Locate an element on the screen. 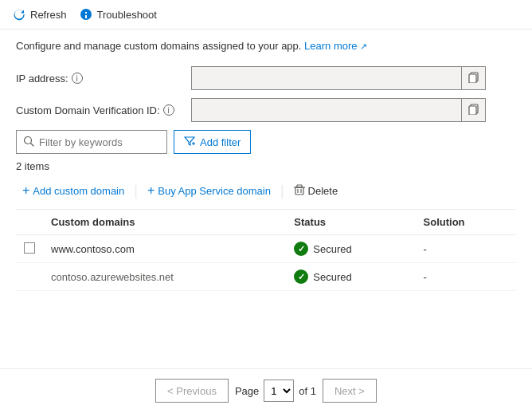  row1-status-cell: ✓ Secured is located at coordinates (350, 249).